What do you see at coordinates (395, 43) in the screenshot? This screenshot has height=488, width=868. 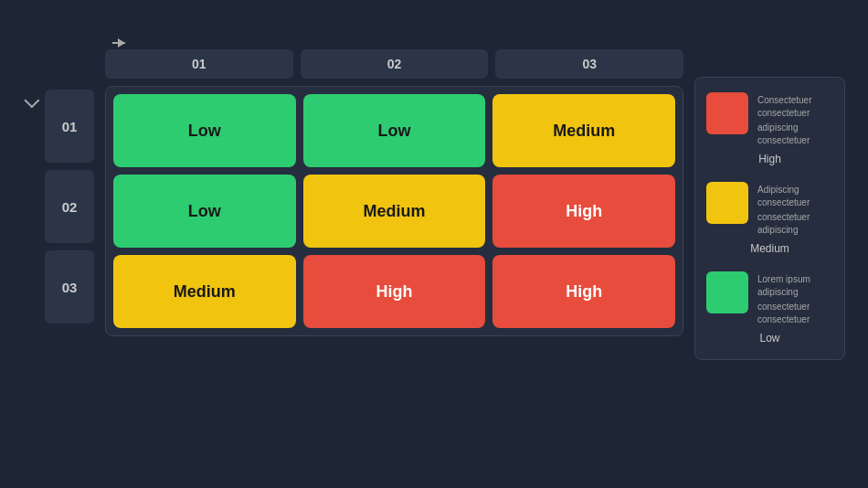 I see `severity-label-row` at bounding box center [395, 43].